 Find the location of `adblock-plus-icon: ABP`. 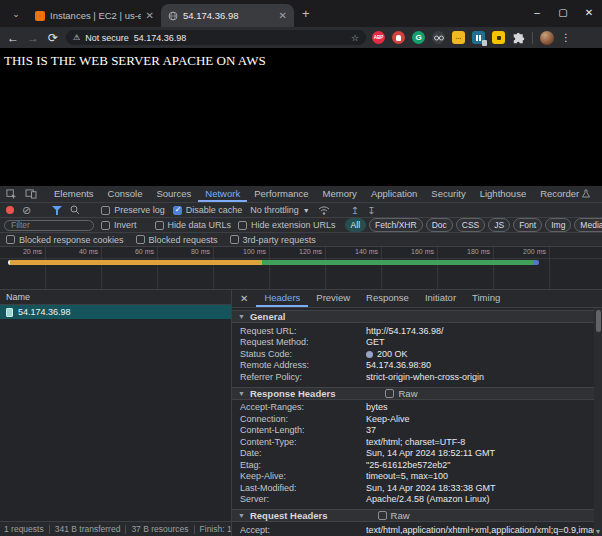

adblock-plus-icon: ABP is located at coordinates (378, 38).